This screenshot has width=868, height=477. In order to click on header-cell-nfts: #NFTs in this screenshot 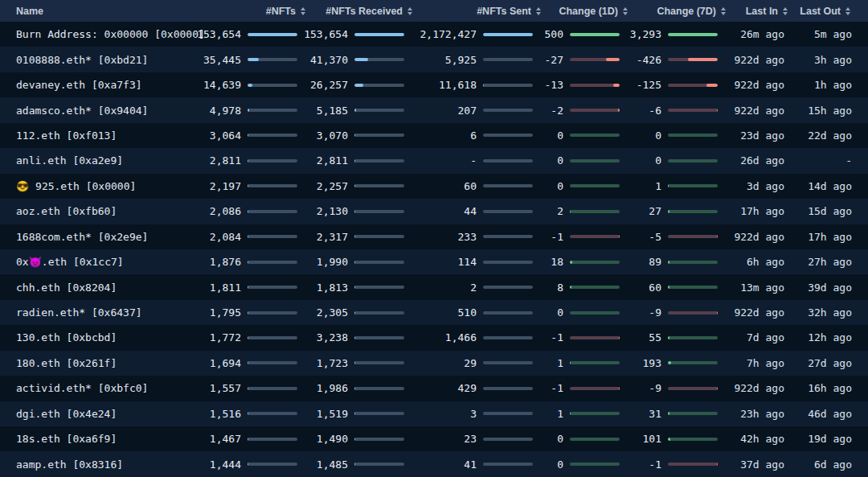, I will do `click(255, 11)`.